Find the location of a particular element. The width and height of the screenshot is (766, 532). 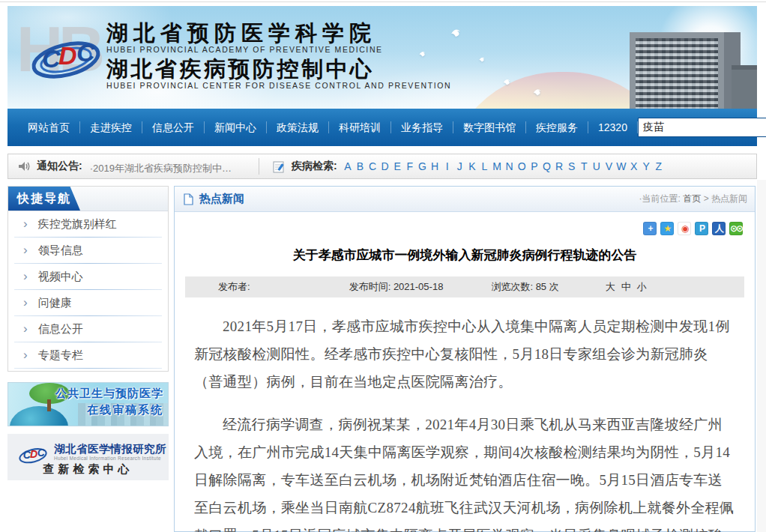

disease-index-letter: H is located at coordinates (435, 166).